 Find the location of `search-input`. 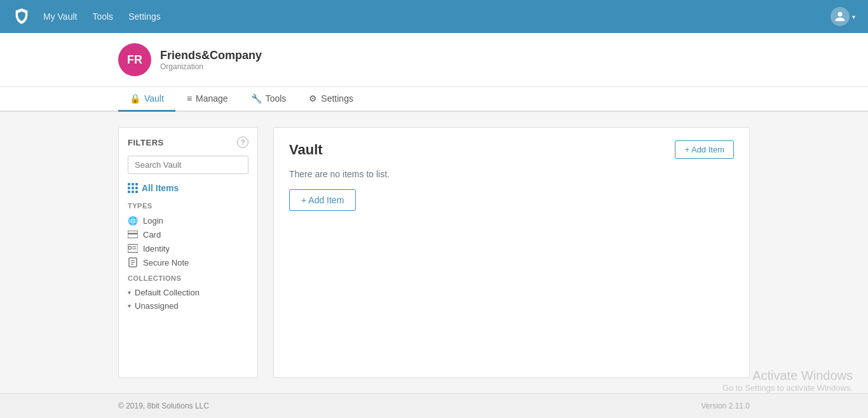

search-input is located at coordinates (188, 165).